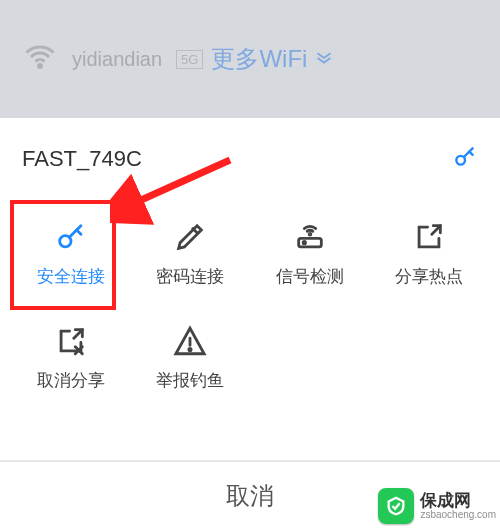 Image resolution: width=500 pixels, height=530 pixels. I want to click on pencil-icon, so click(190, 237).